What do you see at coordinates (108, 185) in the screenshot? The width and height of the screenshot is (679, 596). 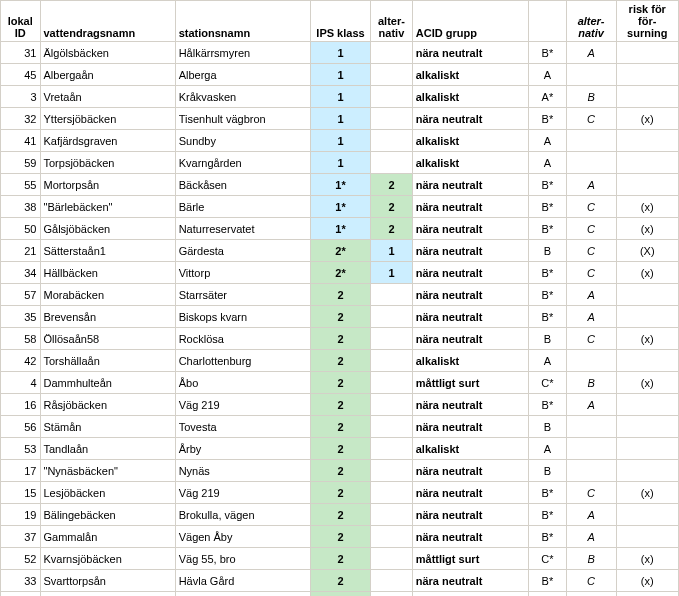 I see `cell-vat: Mortorpsån` at bounding box center [108, 185].